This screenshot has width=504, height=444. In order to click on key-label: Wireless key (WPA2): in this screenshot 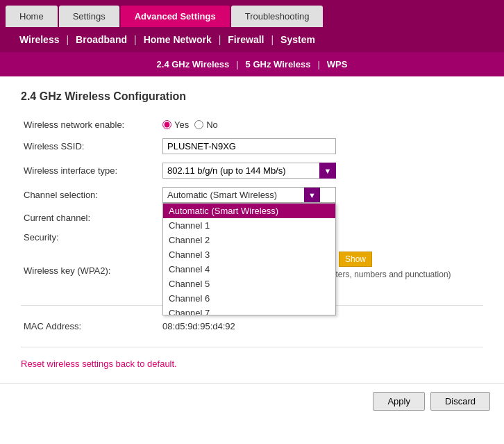, I will do `click(90, 270)`.